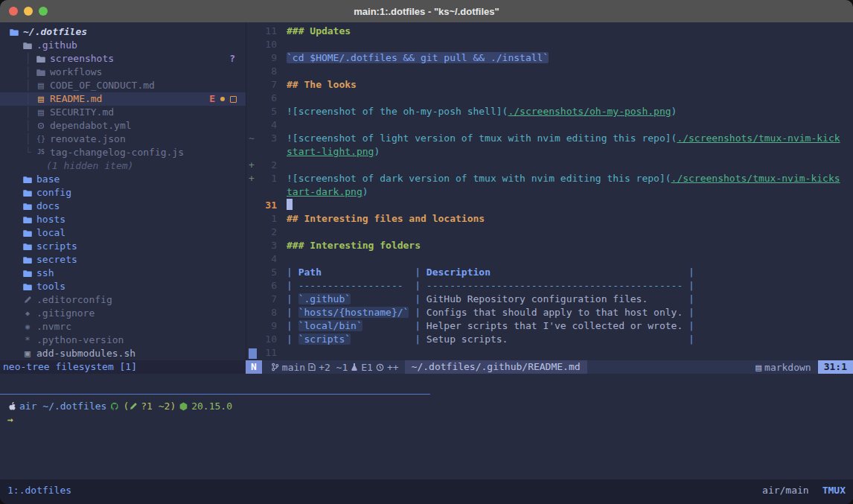  Describe the element at coordinates (123, 153) in the screenshot. I see `tree-item-tag-changelog: └ JS tag-changelog-config.js` at that location.